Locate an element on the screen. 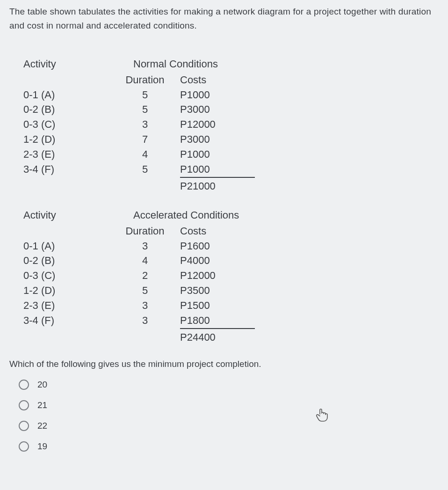  table-row: 3-4 (F) 3 P1800 is located at coordinates (231, 321).